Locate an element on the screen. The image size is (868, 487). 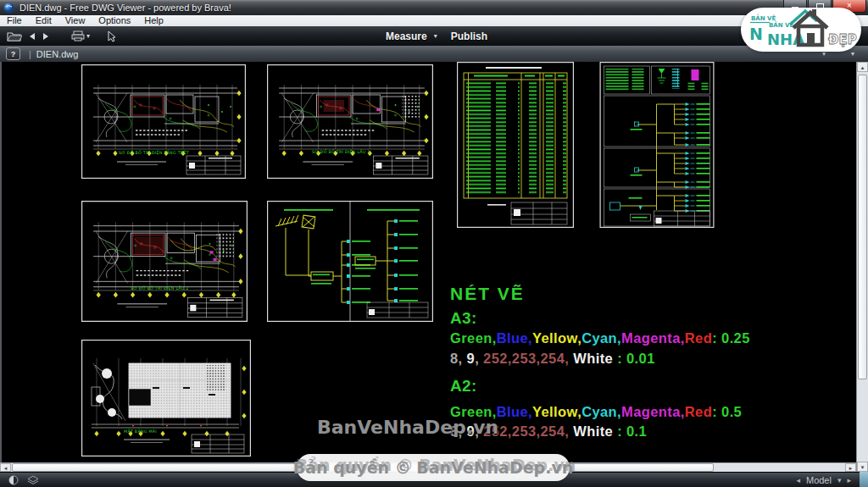
sheet-plan-level1 is located at coordinates (350, 122).